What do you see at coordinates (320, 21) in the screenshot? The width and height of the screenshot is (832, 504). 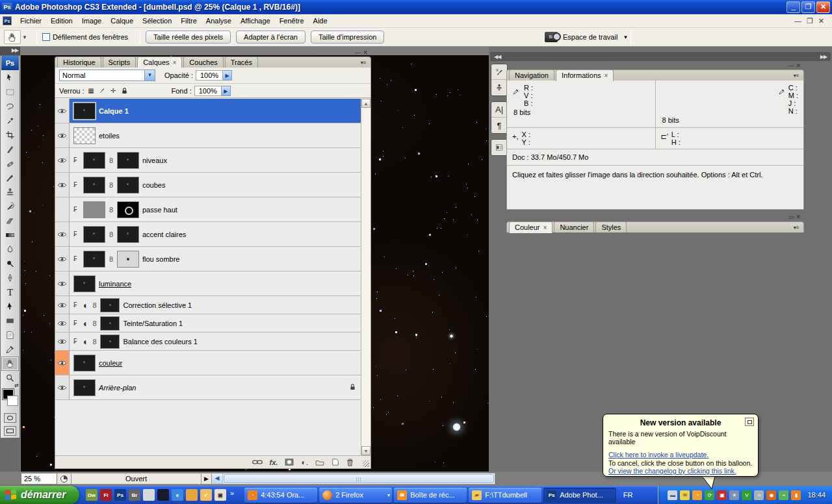 I see `menu-item-aide: Aide` at bounding box center [320, 21].